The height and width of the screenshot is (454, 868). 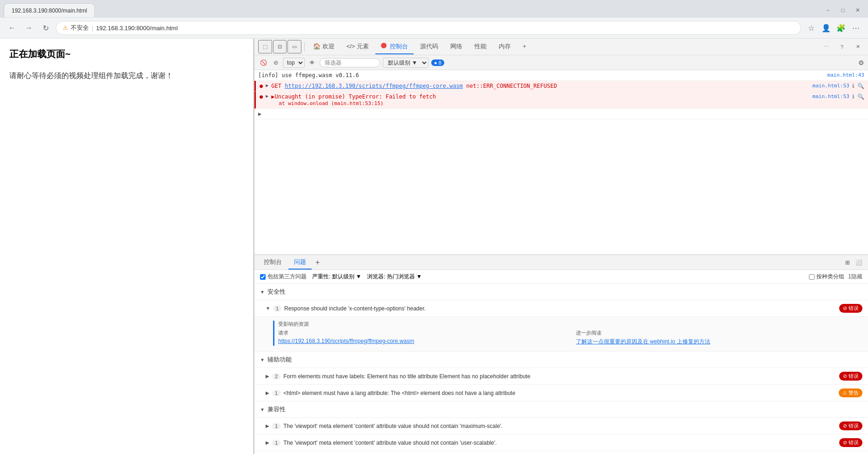 I want to click on lock-icon: ⚠, so click(x=65, y=28).